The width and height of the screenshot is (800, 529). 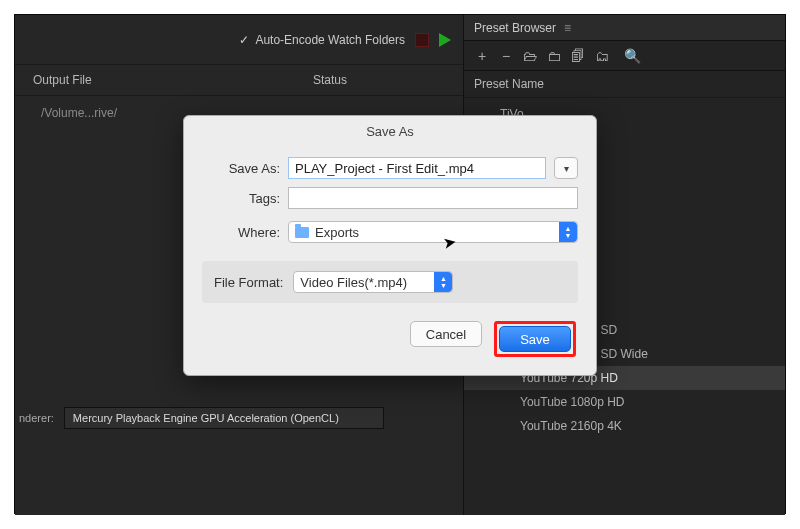 I want to click on col-output-file: Output File, so click(x=173, y=80).